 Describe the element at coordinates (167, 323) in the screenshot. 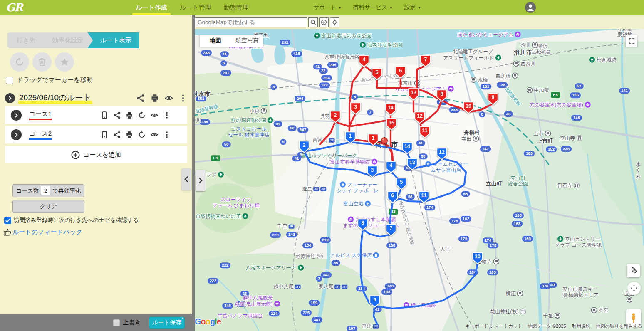

I see `save-route-button: ルート保存 *` at that location.